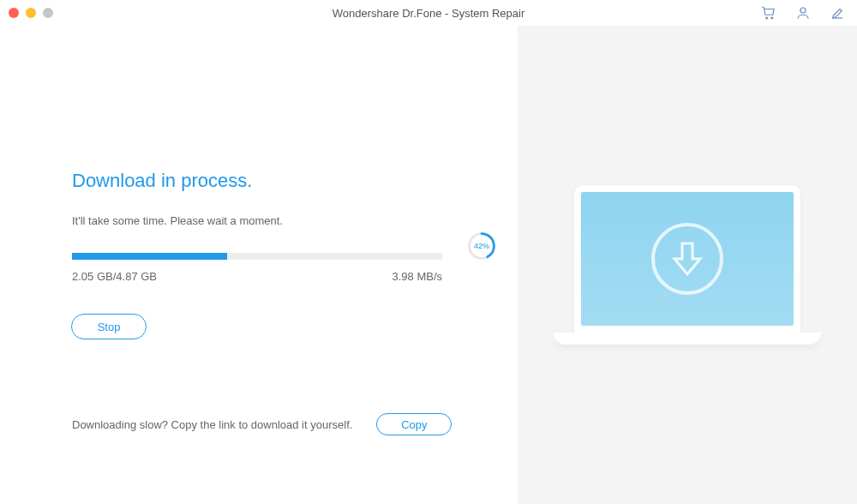  Describe the element at coordinates (837, 13) in the screenshot. I see `edit-icon` at that location.